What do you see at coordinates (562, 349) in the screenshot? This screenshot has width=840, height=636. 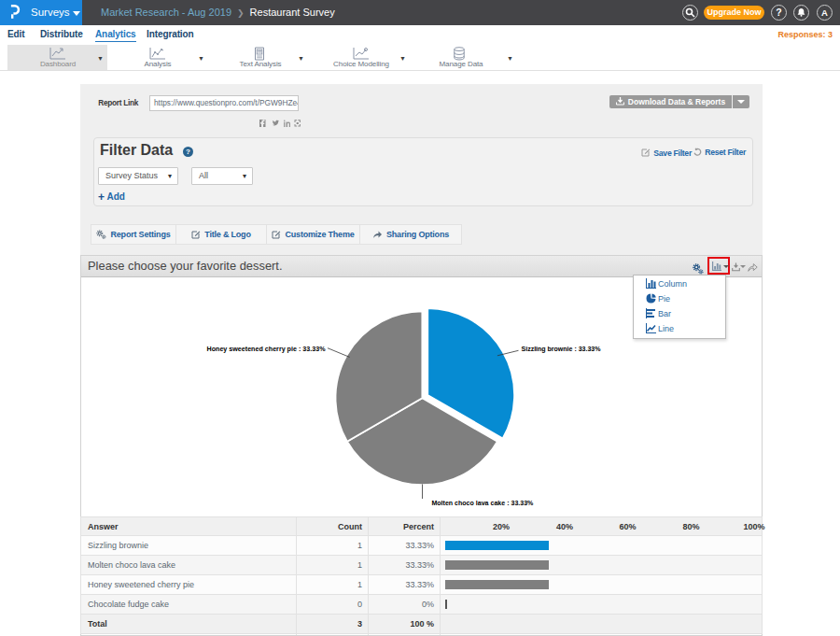 I see `svg-text: Sizzling brownie : 33.33%` at bounding box center [562, 349].